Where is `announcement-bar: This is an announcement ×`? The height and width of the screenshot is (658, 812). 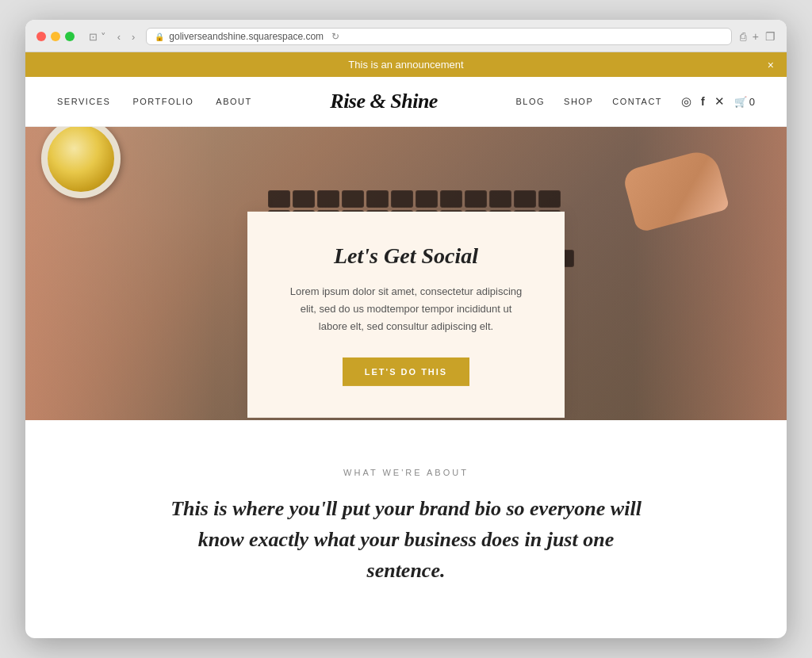
announcement-bar: This is an announcement × is located at coordinates (406, 65).